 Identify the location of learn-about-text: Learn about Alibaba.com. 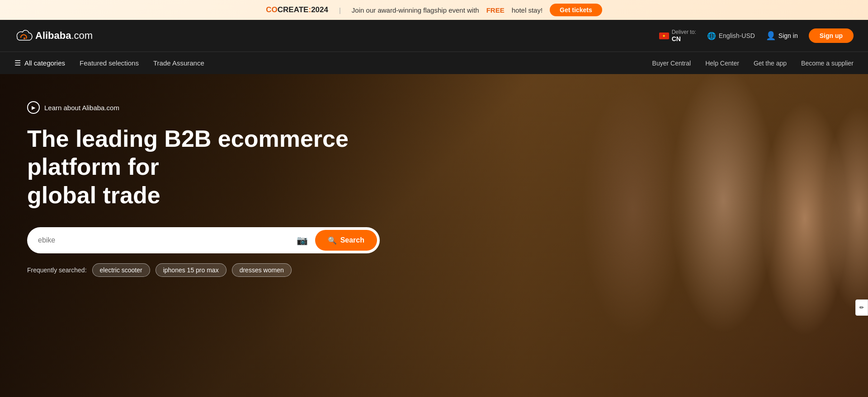
(82, 107).